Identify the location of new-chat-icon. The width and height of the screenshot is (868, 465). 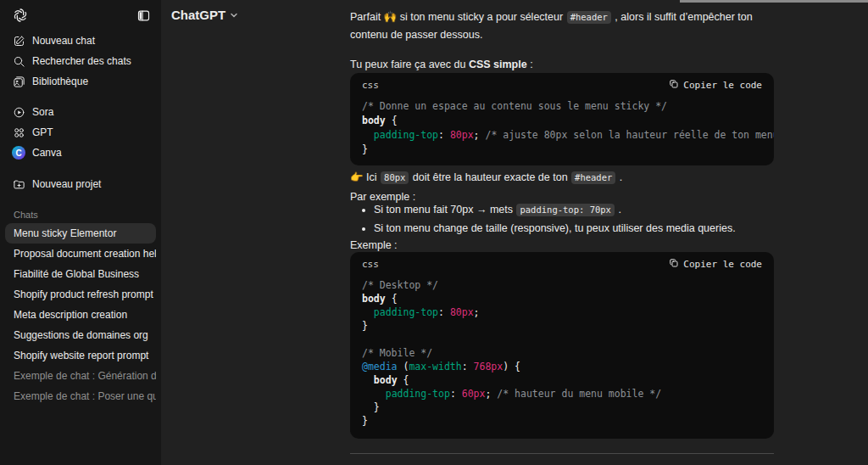
(19, 41).